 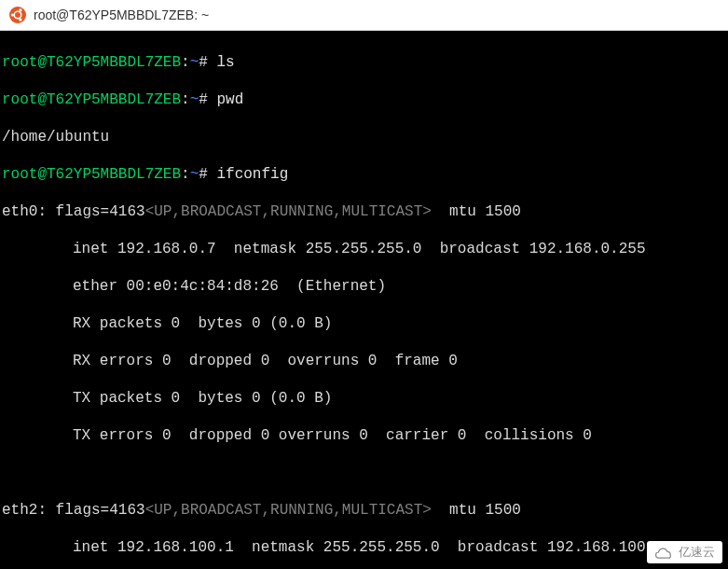 I want to click on pwd-output: /home/ubuntu, so click(x=364, y=137).